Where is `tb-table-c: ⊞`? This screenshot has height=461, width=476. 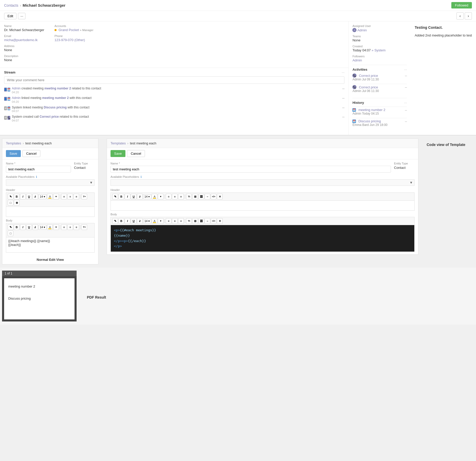 tb-table-c: ⊞ is located at coordinates (195, 197).